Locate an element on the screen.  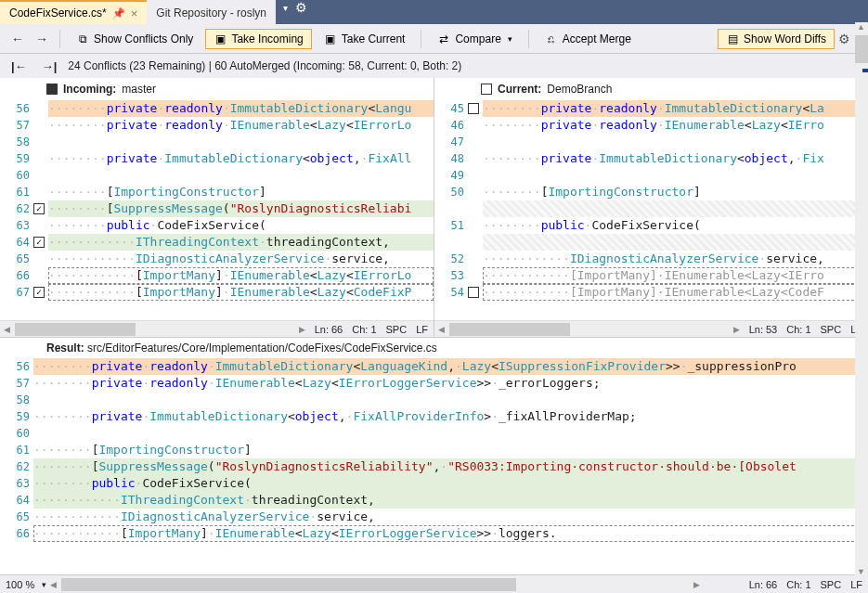
line-content: ············[ImportMany]·IEnumerable<Laz… is located at coordinates (451, 534).